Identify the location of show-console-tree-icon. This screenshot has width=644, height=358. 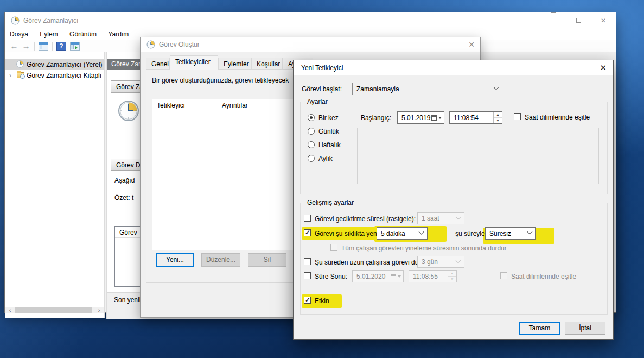
(43, 46).